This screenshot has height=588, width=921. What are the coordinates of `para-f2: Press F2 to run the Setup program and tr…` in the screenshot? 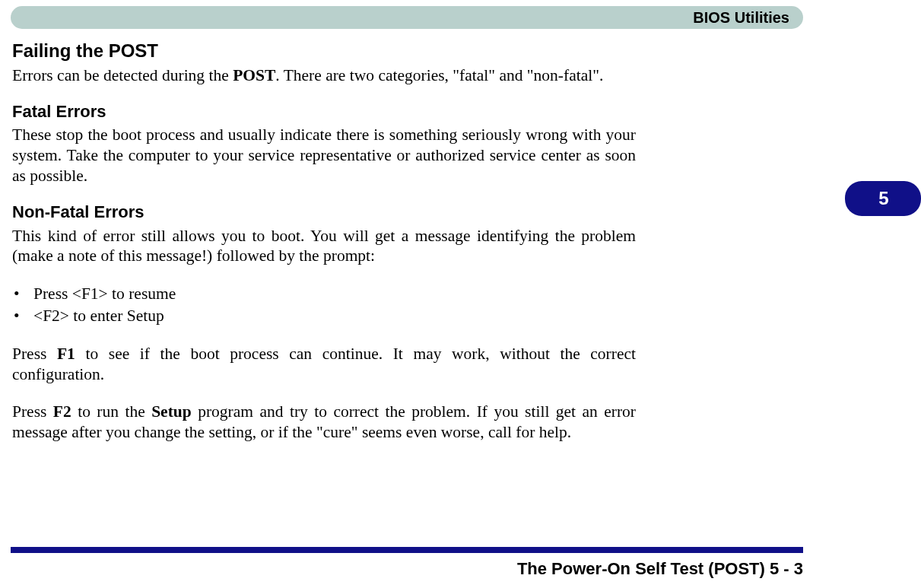 It's located at (324, 422).